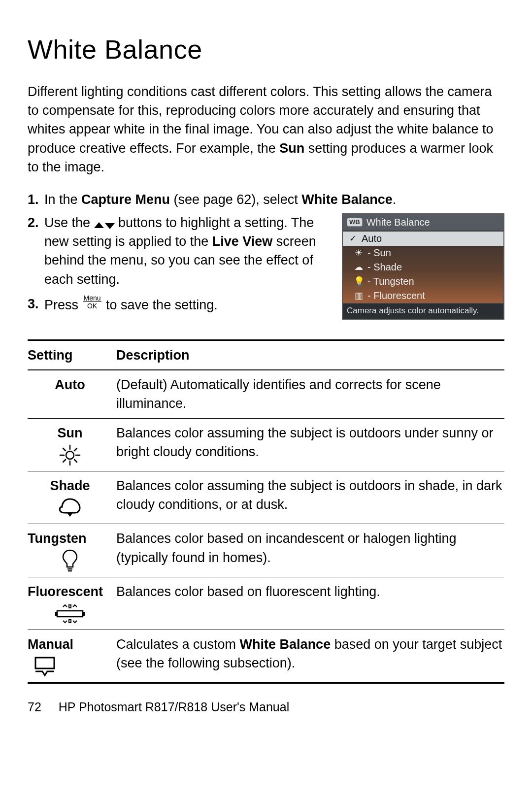 Image resolution: width=532 pixels, height=798 pixels. I want to click on col-setting: Setting, so click(72, 355).